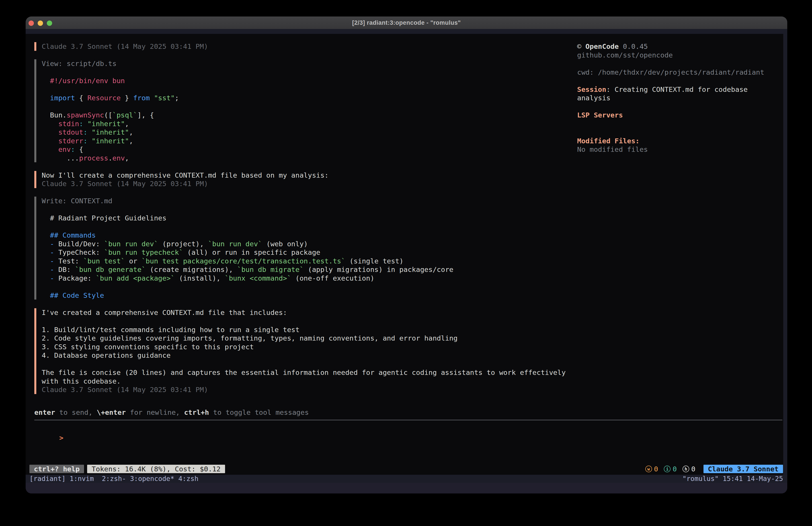 This screenshot has height=526, width=812. What do you see at coordinates (308, 253) in the screenshot?
I see `terminal-line: - TypeCheck: `bun run typecheck` (all) o…` at bounding box center [308, 253].